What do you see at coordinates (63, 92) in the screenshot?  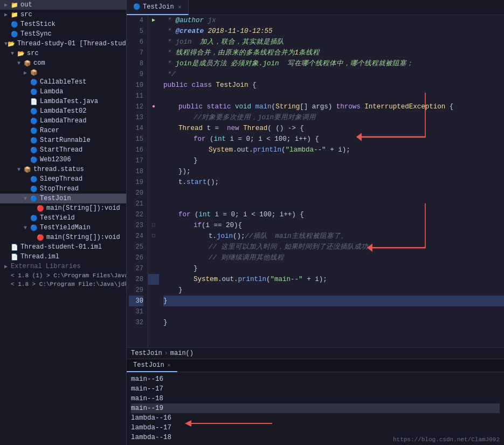 I see `sidebar-item-lambda: 🔵 Lambda` at bounding box center [63, 92].